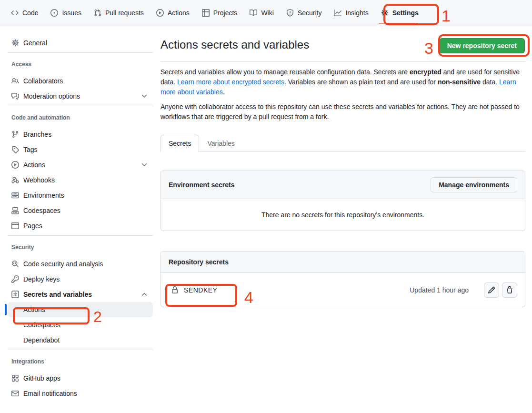  What do you see at coordinates (37, 134) in the screenshot?
I see `sidebar-item-label: Branches` at bounding box center [37, 134].